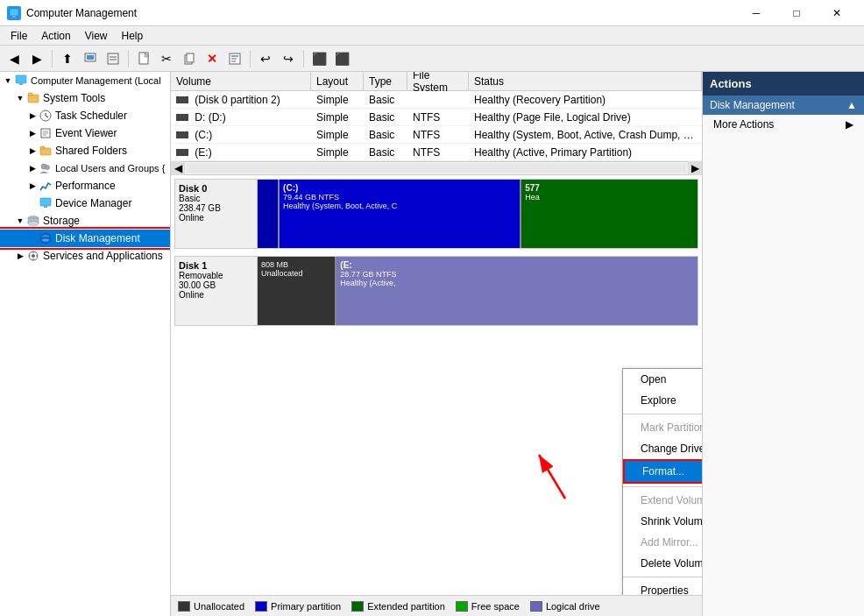 The image size is (864, 616). I want to click on table-row: (Disk 0 partition 2) Simple Basic Health…, so click(436, 100).